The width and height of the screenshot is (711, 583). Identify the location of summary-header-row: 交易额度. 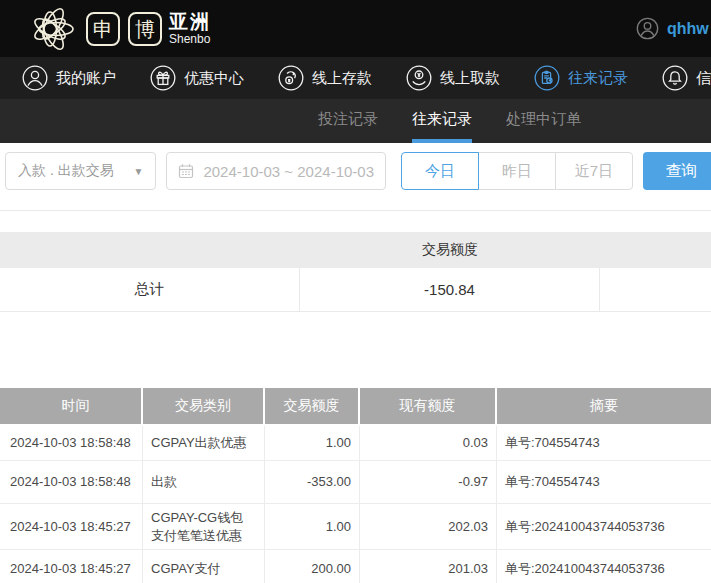
(356, 250).